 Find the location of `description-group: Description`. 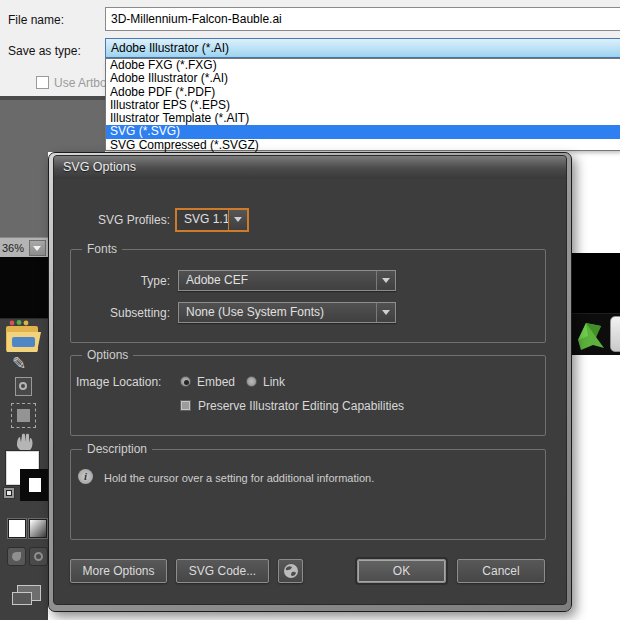

description-group: Description is located at coordinates (308, 494).